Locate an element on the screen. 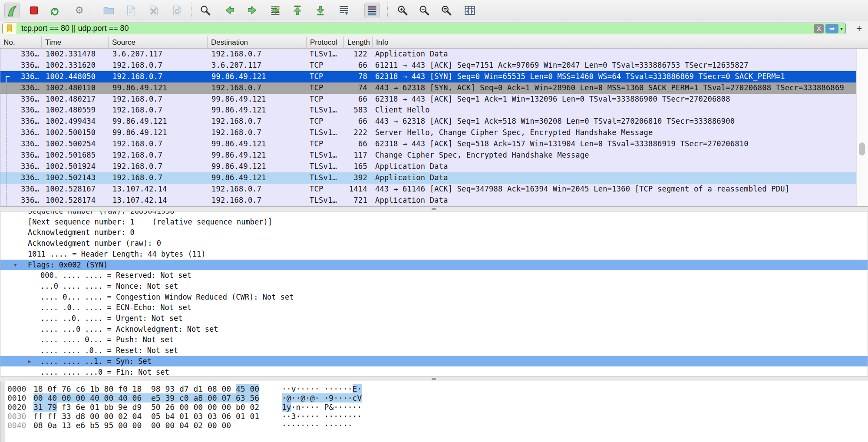  column-header-time: Time is located at coordinates (75, 43).